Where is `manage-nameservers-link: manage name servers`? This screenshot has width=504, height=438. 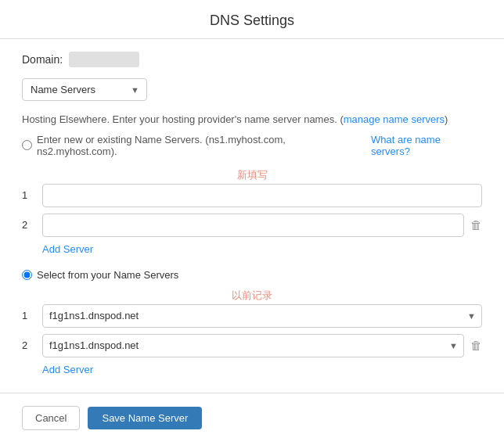 manage-nameservers-link: manage name servers is located at coordinates (394, 119).